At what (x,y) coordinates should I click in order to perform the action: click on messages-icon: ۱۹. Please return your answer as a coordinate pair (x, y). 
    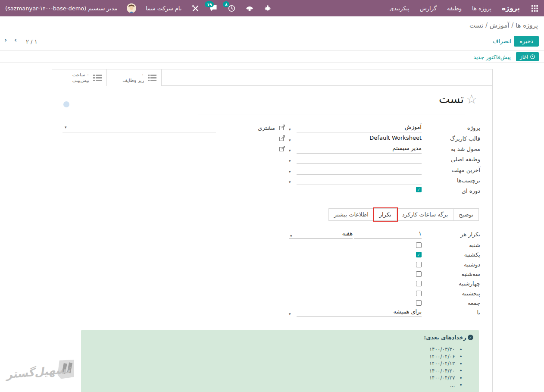
    Looking at the image, I should click on (213, 8).